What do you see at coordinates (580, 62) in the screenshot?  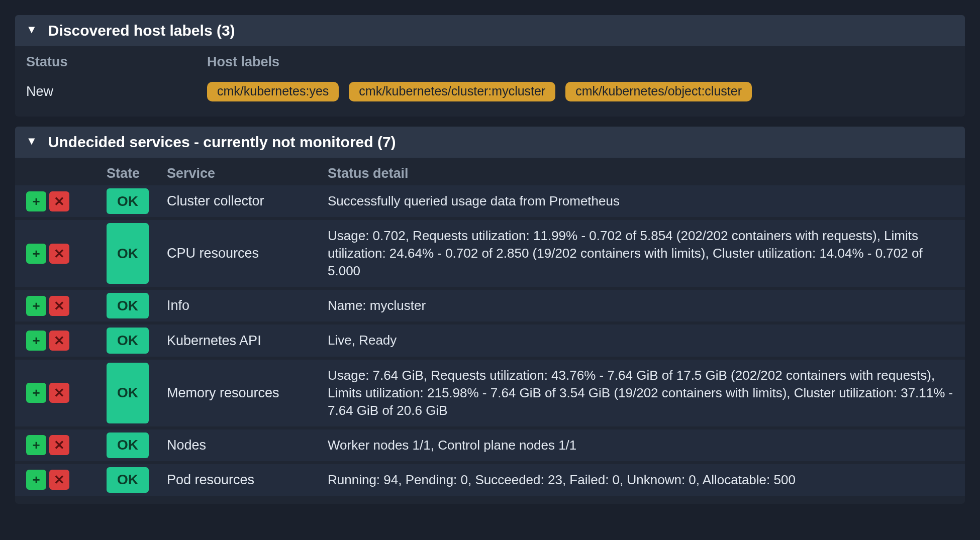 I see `column-header-host-labels: Host labels` at bounding box center [580, 62].